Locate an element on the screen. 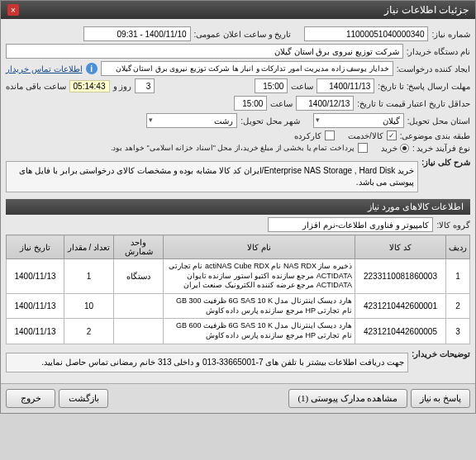 This screenshot has width=476, height=460. credit-label: حداقل تاریخ اعتبار قیمت تا تاریخ: is located at coordinates (413, 104).